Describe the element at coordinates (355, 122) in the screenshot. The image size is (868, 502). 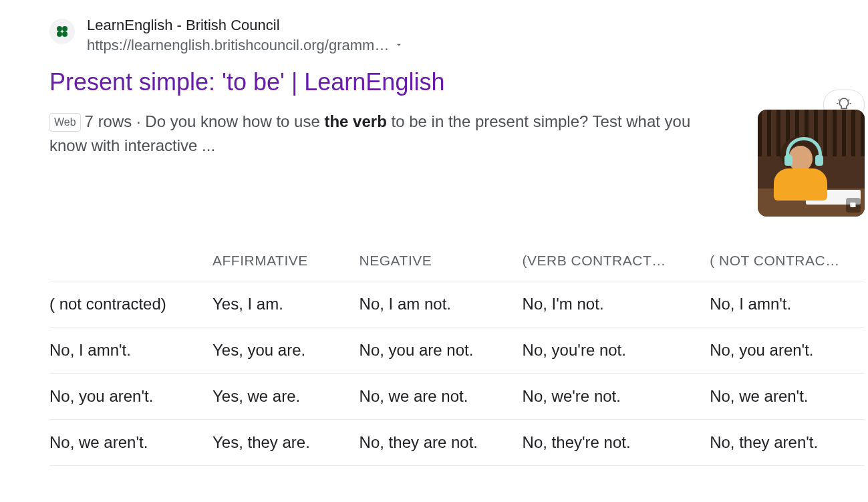
I see `snippet-text-bold: the verb` at that location.